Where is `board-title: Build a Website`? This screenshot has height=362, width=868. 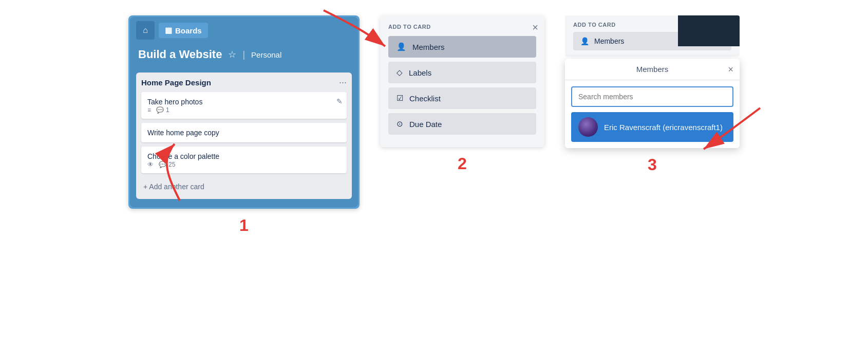
board-title: Build a Website is located at coordinates (180, 55).